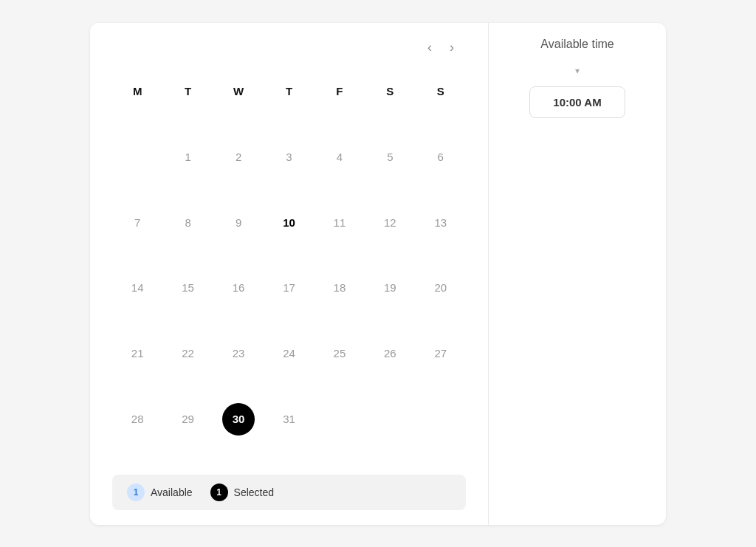 Image resolution: width=756 pixels, height=547 pixels. Describe the element at coordinates (219, 492) in the screenshot. I see `selected-badge: 1` at that location.